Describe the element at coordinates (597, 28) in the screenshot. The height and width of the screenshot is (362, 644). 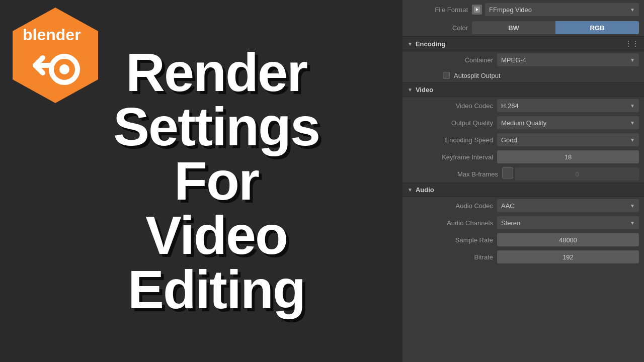
I see `color-rgb-button: RGB` at that location.